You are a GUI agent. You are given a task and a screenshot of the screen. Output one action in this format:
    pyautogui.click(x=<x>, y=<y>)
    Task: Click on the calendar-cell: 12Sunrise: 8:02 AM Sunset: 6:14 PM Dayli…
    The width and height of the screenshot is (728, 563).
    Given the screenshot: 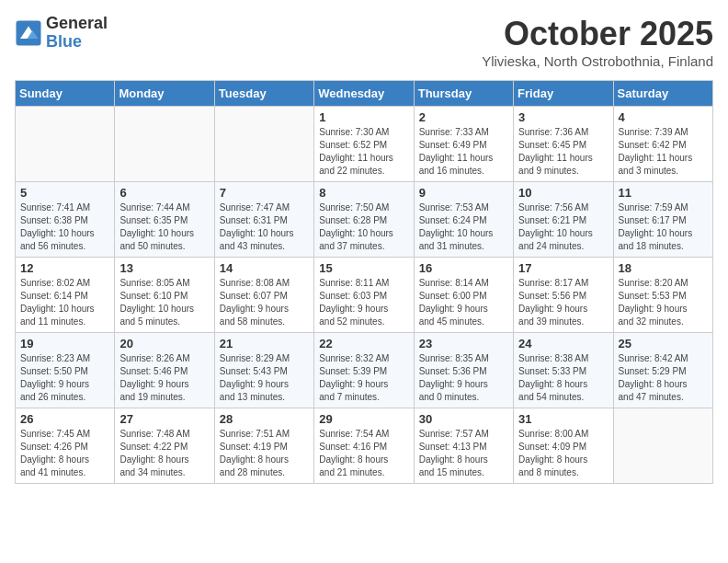 What is the action you would take?
    pyautogui.click(x=65, y=295)
    